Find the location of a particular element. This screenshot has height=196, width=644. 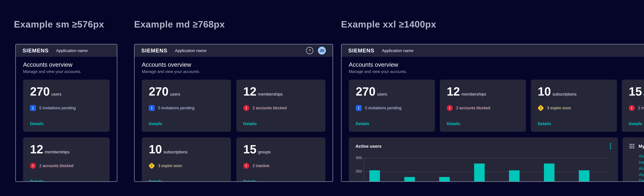

active-users-bar-chart: 300250 is located at coordinates (484, 167).